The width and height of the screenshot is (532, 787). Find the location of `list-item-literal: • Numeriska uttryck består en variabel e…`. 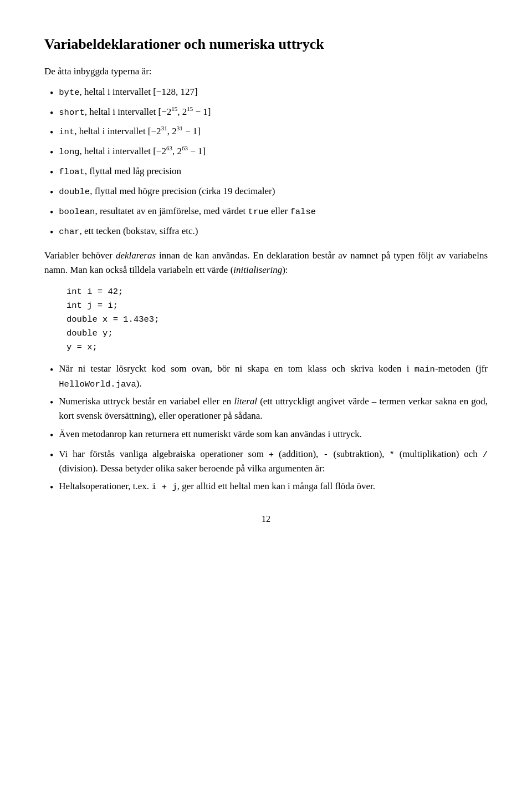

list-item-literal: • Numeriska uttryck består en variabel e… is located at coordinates (266, 409).